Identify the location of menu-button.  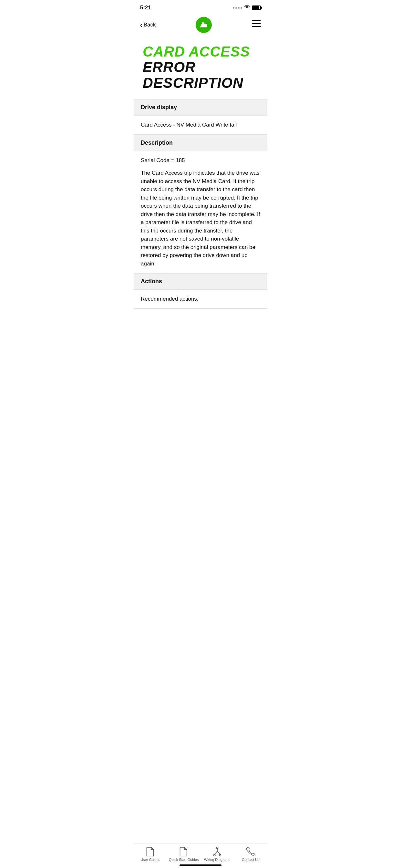
(256, 25).